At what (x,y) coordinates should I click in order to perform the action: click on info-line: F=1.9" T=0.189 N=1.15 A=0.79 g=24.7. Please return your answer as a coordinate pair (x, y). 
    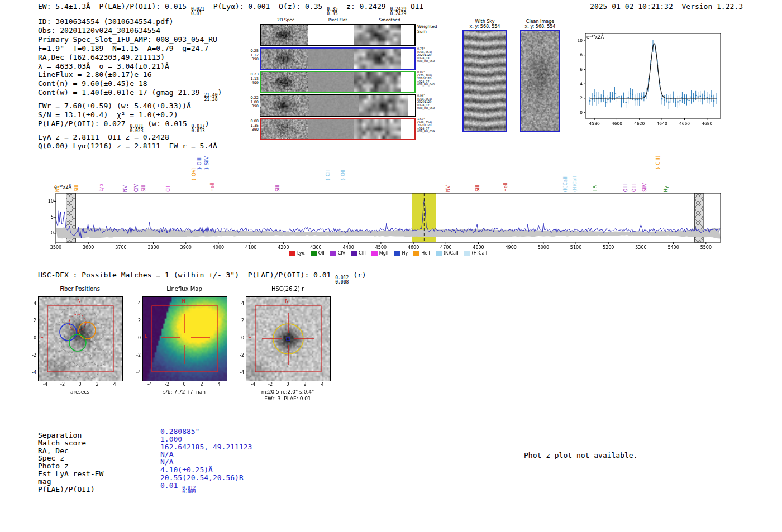
    Looking at the image, I should click on (130, 49).